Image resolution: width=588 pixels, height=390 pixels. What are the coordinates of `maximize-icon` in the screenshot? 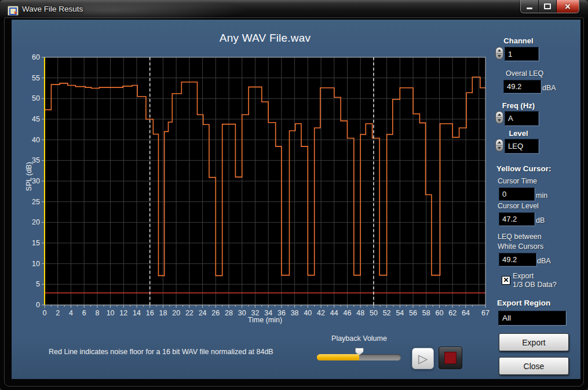 It's located at (547, 6).